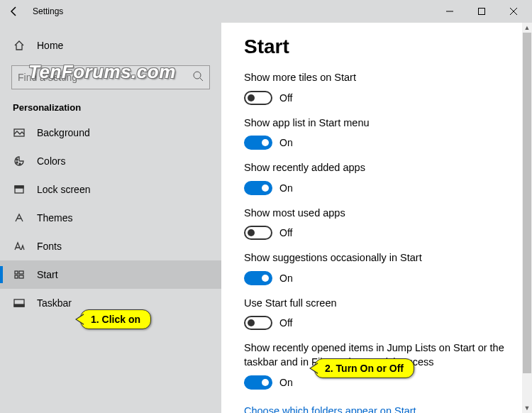 Image resolution: width=532 pixels, height=413 pixels. I want to click on start-icon, so click(19, 275).